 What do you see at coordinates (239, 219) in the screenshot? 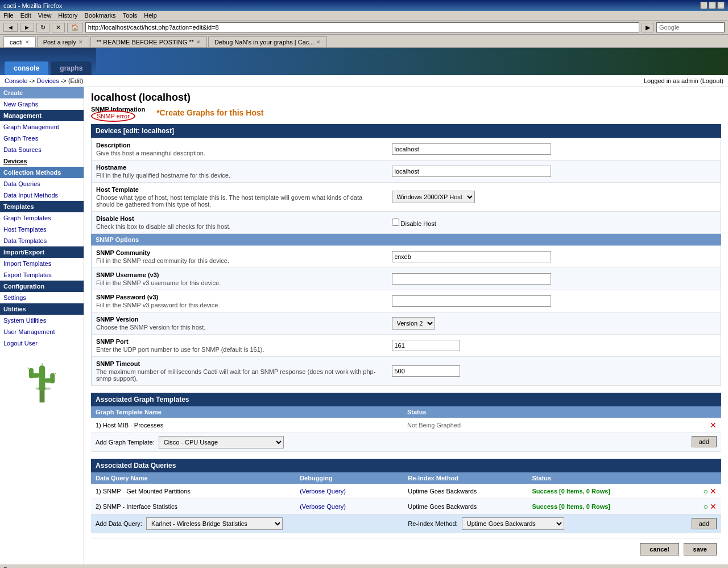
I see `field-label-disable-host: Disable Host` at bounding box center [239, 219].